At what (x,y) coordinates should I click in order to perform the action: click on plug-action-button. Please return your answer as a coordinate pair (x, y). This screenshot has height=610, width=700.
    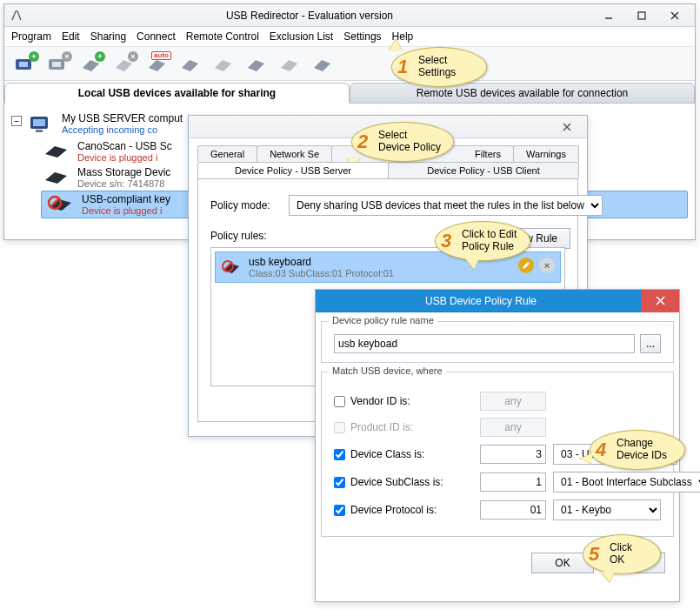
    Looking at the image, I should click on (190, 64).